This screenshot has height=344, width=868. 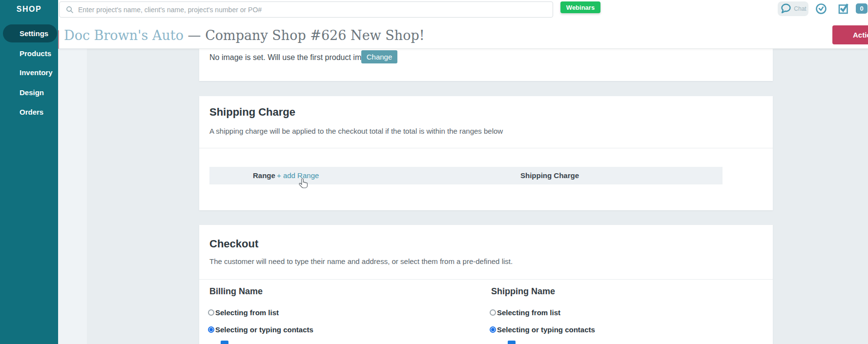 What do you see at coordinates (264, 176) in the screenshot?
I see `range-column-header: Range` at bounding box center [264, 176].